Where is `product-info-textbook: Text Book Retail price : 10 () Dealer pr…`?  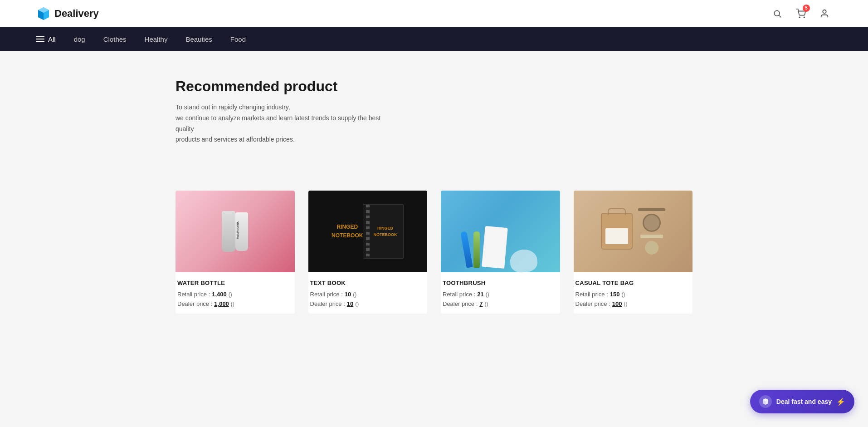 product-info-textbook: Text Book Retail price : 10 () Dealer pr… is located at coordinates (368, 293).